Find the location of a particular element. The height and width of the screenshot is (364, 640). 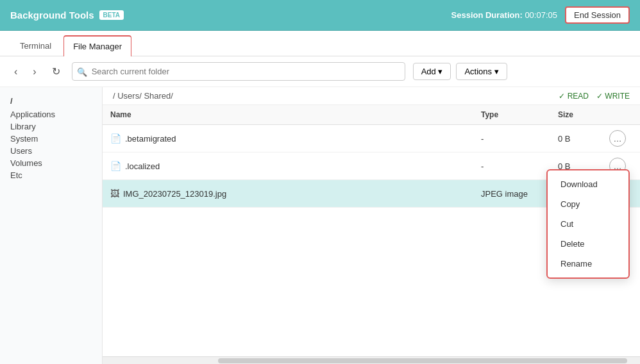

table-row: 📄 .betamigrated - 0 B … is located at coordinates (371, 138).